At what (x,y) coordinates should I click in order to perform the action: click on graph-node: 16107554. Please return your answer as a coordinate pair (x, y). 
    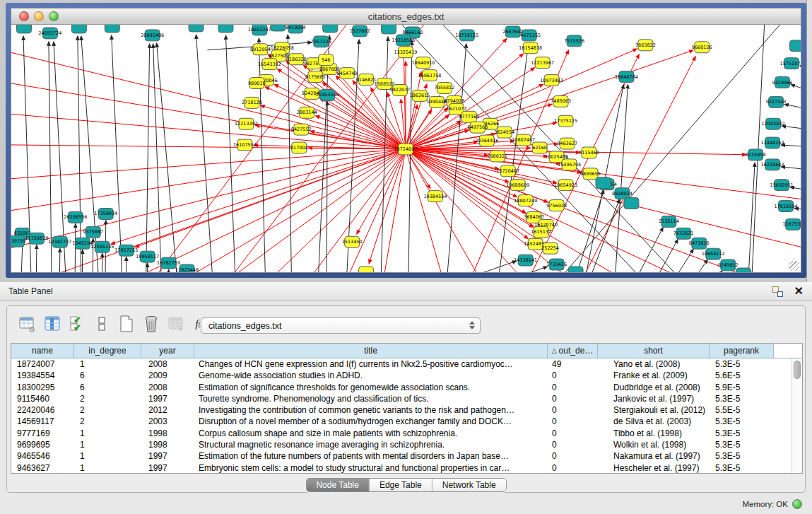
    Looking at the image, I should click on (245, 145).